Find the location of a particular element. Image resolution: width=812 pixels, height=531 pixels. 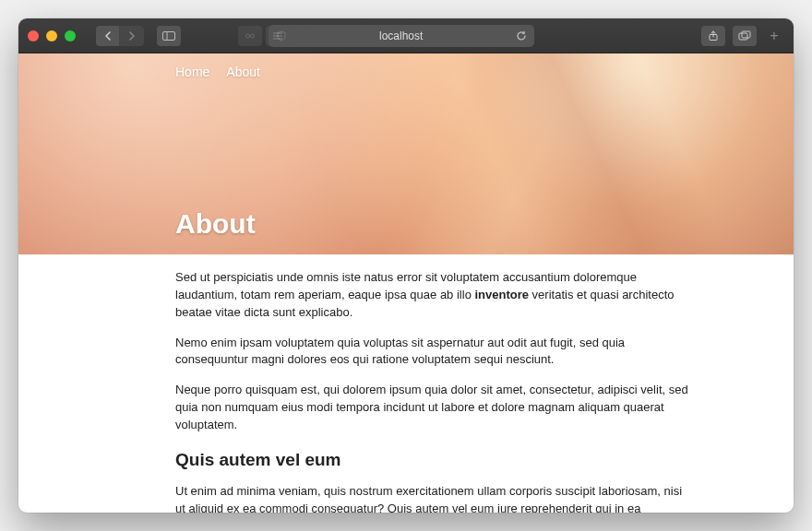

nav-link-about: About is located at coordinates (244, 72).